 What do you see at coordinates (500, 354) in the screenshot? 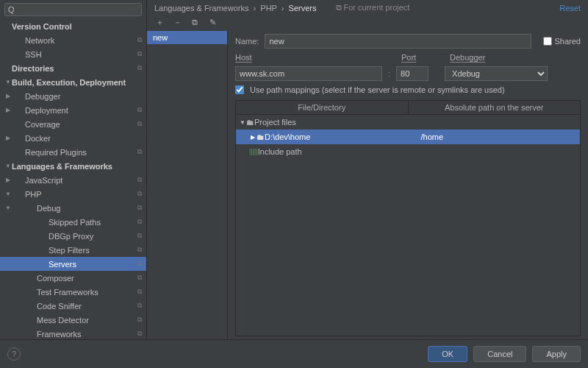
I see `cancel-button: Cancel` at bounding box center [500, 354].